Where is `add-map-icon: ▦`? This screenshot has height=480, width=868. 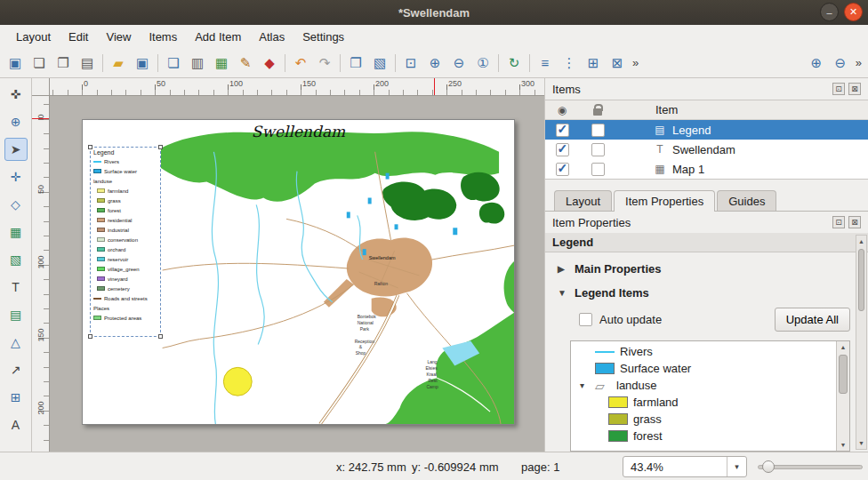
add-map-icon: ▦ is located at coordinates (16, 232).